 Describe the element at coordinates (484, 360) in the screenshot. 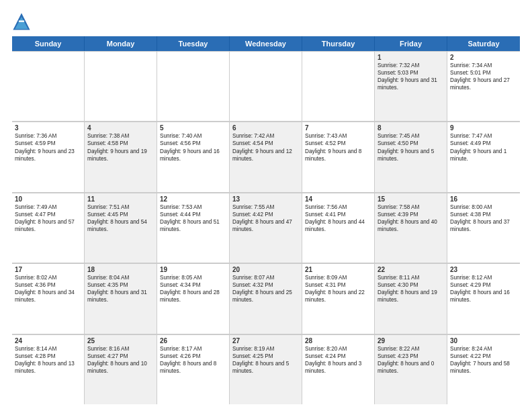

I see `cell-info: Sunrise: 8:24 AM Sunset: 4:22 PM Dayligh…` at that location.